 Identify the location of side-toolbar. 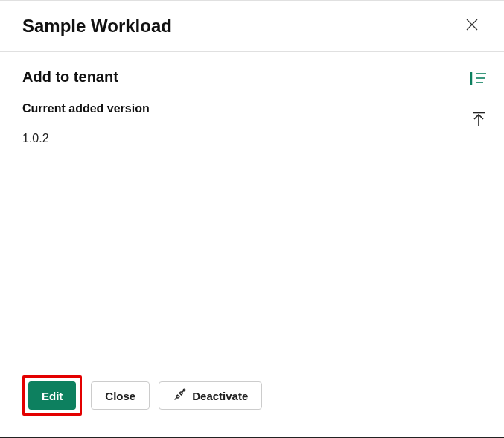
(479, 100).